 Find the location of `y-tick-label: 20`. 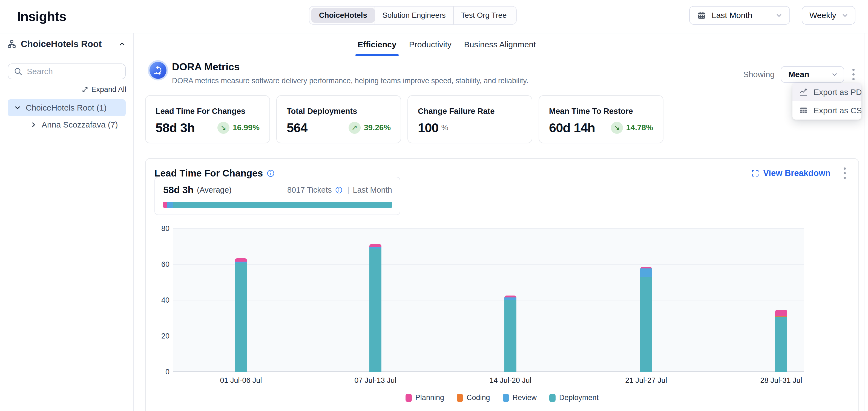

y-tick-label: 20 is located at coordinates (158, 336).